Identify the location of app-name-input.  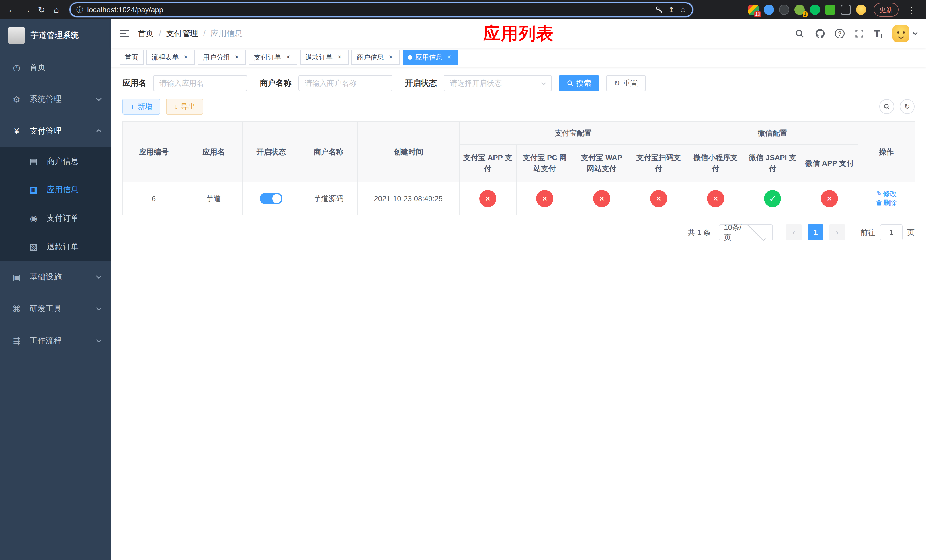
(200, 83).